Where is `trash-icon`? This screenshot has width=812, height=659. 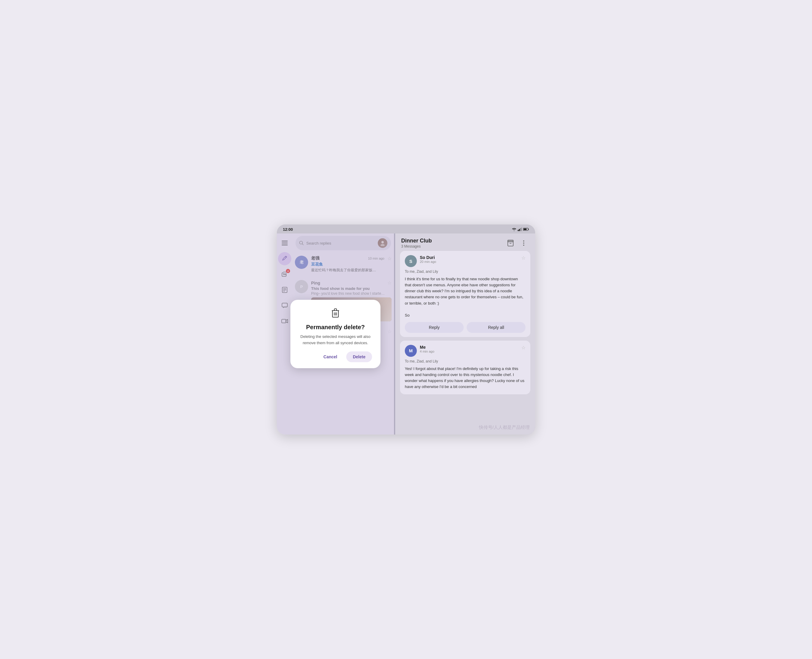
trash-icon is located at coordinates (335, 313).